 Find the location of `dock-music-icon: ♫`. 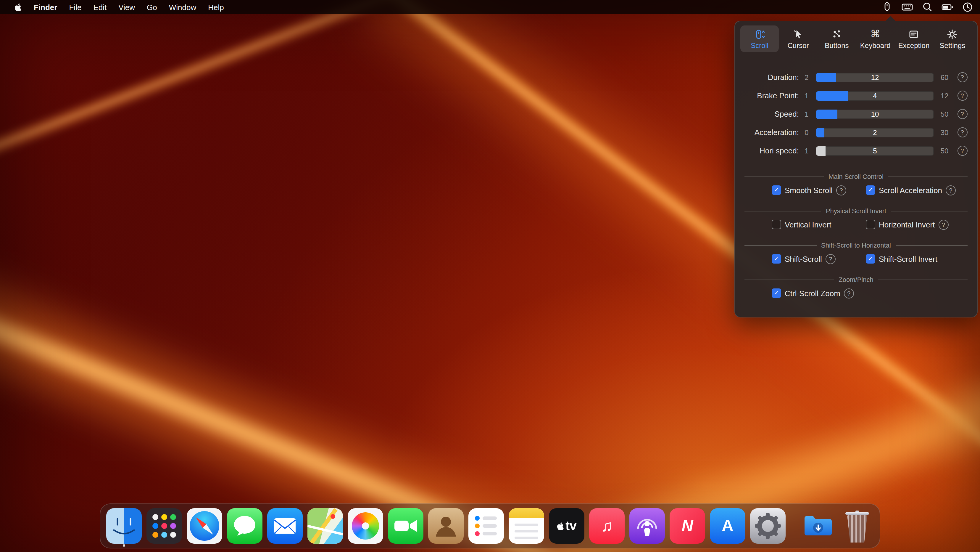

dock-music-icon: ♫ is located at coordinates (607, 526).